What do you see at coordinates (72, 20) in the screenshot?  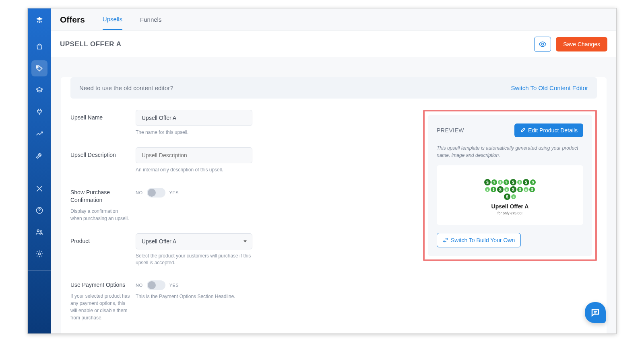 I see `section-title: Offers` at bounding box center [72, 20].